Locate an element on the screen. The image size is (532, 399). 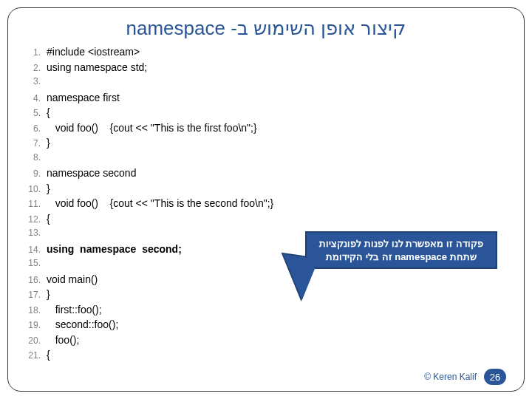
code-text: #include <iostream> is located at coordinates (93, 52).